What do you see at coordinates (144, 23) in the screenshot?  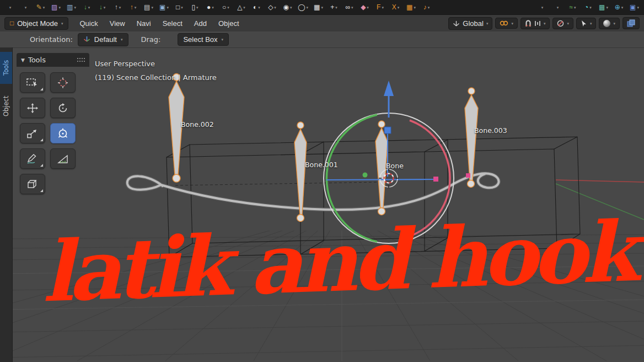 I see `menu-navi: Navi` at bounding box center [144, 23].